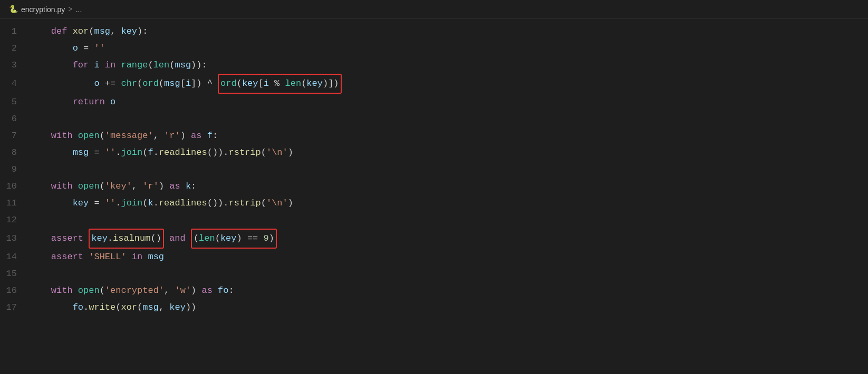  What do you see at coordinates (434, 9) in the screenshot?
I see `title-bar: 🐍 encryption.py > ...` at bounding box center [434, 9].